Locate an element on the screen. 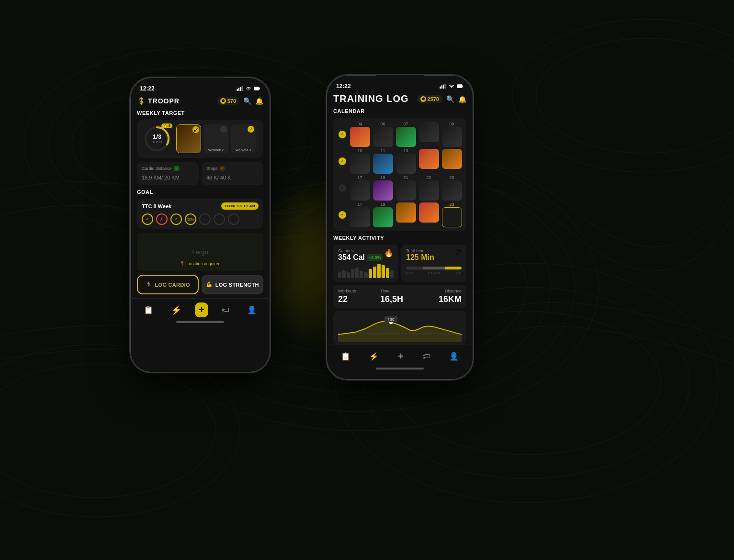 Image resolution: width=734 pixels, height=560 pixels. total-time-card: Total time 125 Min ⏱ >100 100-120 120+ is located at coordinates (434, 263).